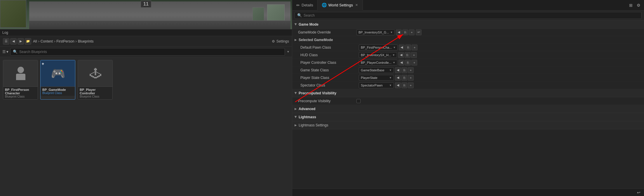 The image size is (644, 196). I want to click on breadcrumb-sep-3: >, so click(76, 41).